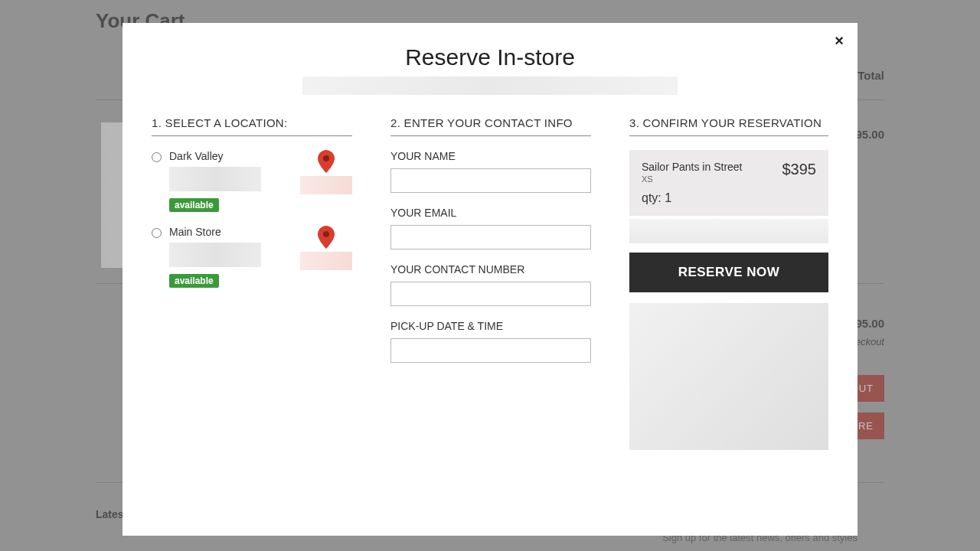 This screenshot has width=980, height=551. What do you see at coordinates (231, 232) in the screenshot?
I see `location-name: Main Store` at bounding box center [231, 232].